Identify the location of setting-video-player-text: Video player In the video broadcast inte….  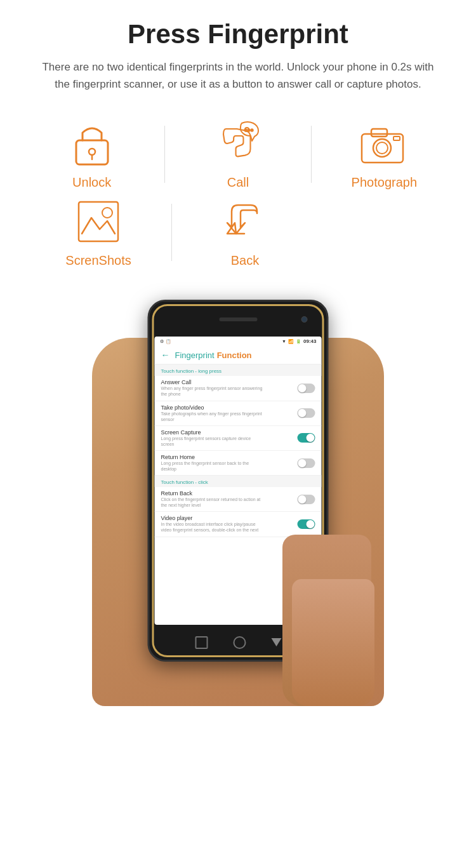
(212, 524).